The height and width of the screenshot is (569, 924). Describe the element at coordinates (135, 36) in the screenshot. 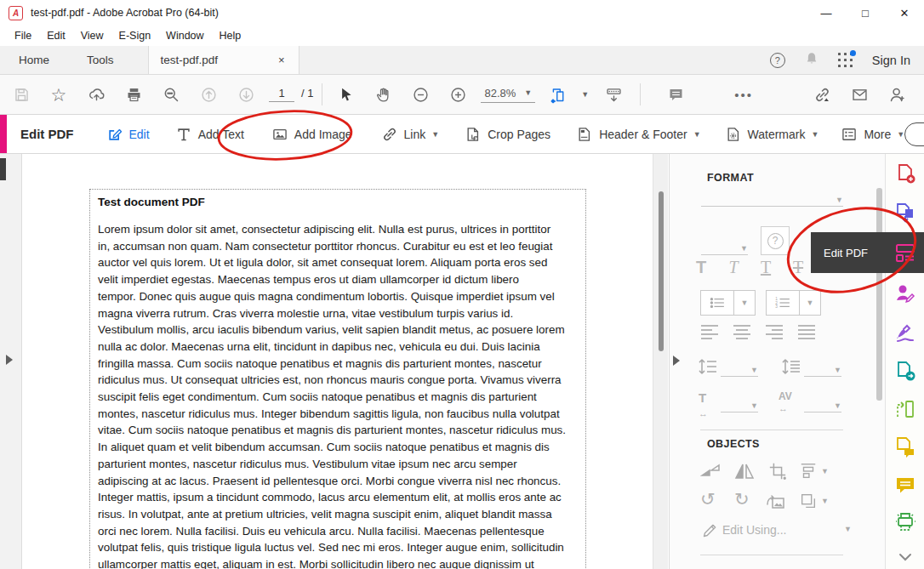

I see `menu-esign: E-Sign` at that location.